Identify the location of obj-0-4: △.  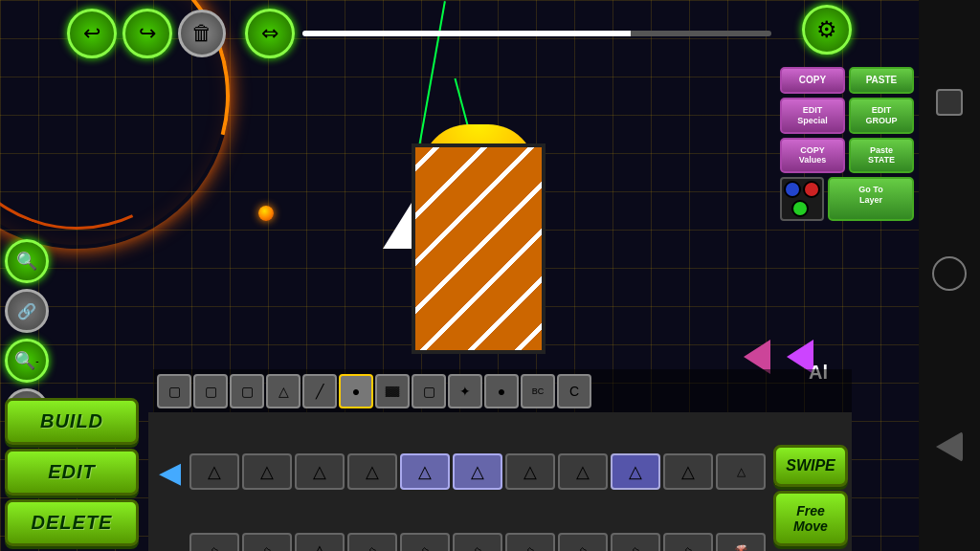
(425, 472).